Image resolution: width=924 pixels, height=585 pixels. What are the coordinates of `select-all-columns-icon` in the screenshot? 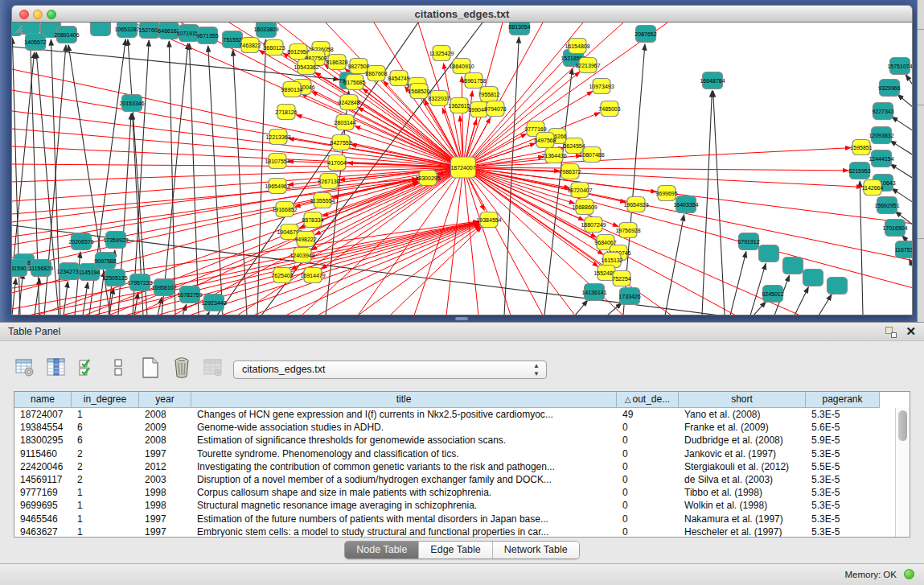 It's located at (88, 368).